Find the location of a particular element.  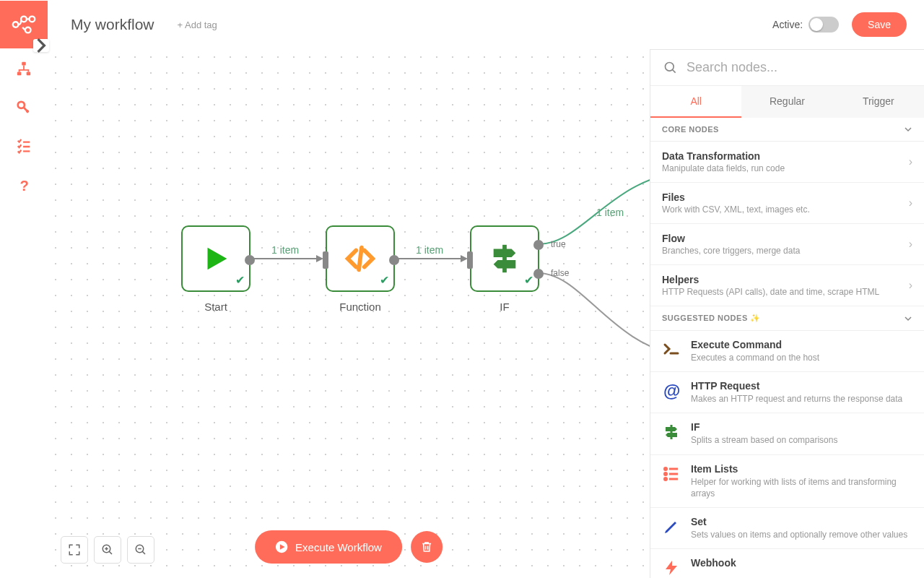

core-node-item: FlowBranches, core triggers, merge data› is located at coordinates (787, 244).